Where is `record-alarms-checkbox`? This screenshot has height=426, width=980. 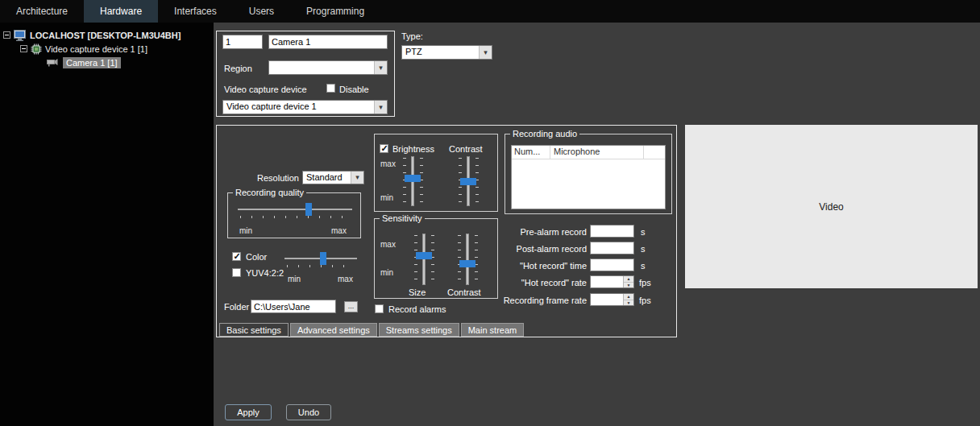
record-alarms-checkbox is located at coordinates (379, 309).